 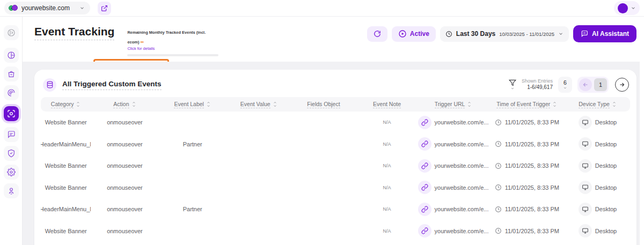 What do you see at coordinates (622, 85) in the screenshot?
I see `arrow-right-icon` at bounding box center [622, 85].